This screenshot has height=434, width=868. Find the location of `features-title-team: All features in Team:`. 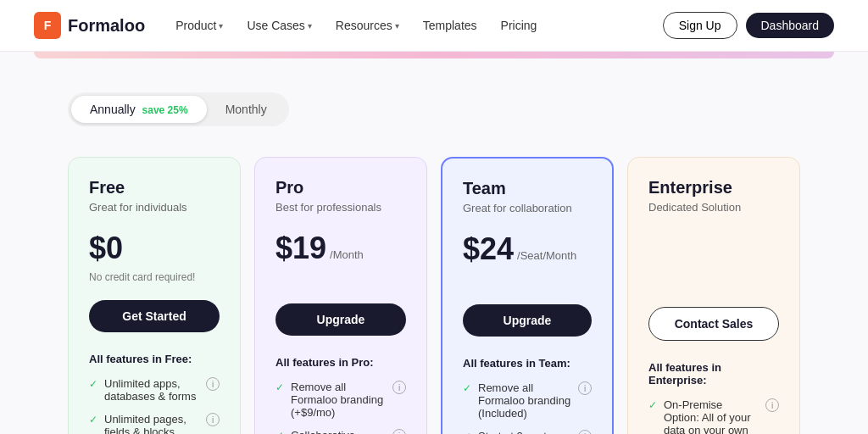

features-title-team: All features in Team: is located at coordinates (527, 363).